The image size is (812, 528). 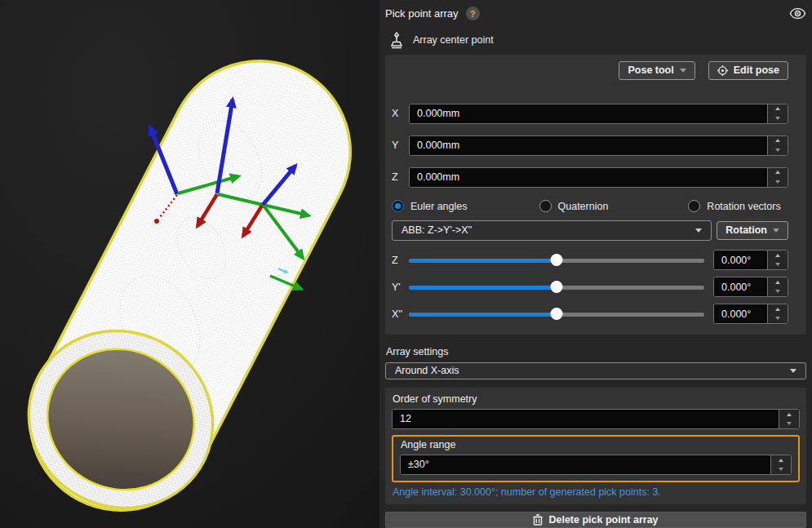 What do you see at coordinates (780, 465) in the screenshot?
I see `angle-range-spinner-buttons` at bounding box center [780, 465].